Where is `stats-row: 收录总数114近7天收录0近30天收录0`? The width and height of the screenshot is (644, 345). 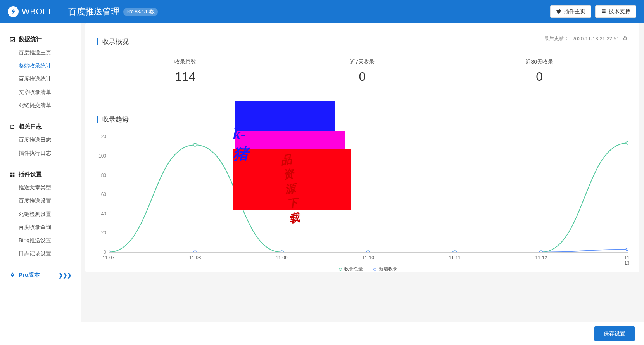
stats-row: 收录总数114近7天收录0近30天收录0 is located at coordinates (362, 77).